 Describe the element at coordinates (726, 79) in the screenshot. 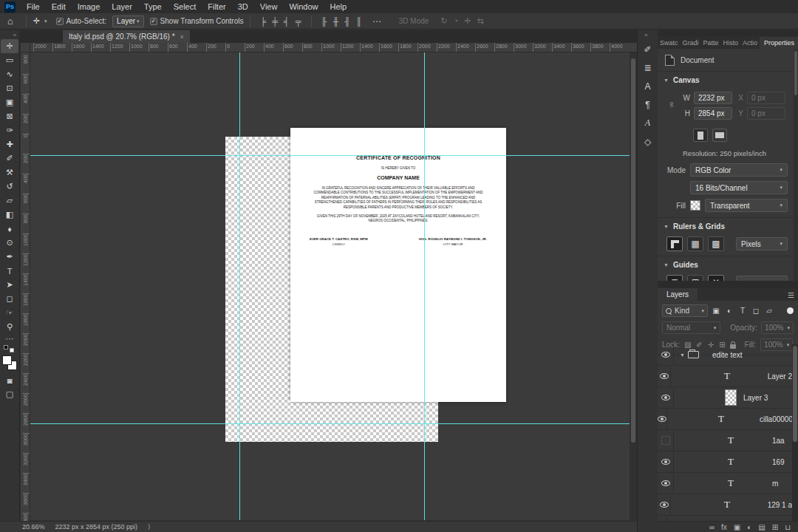

I see `canvas-section-header: ▼ Canvas` at that location.